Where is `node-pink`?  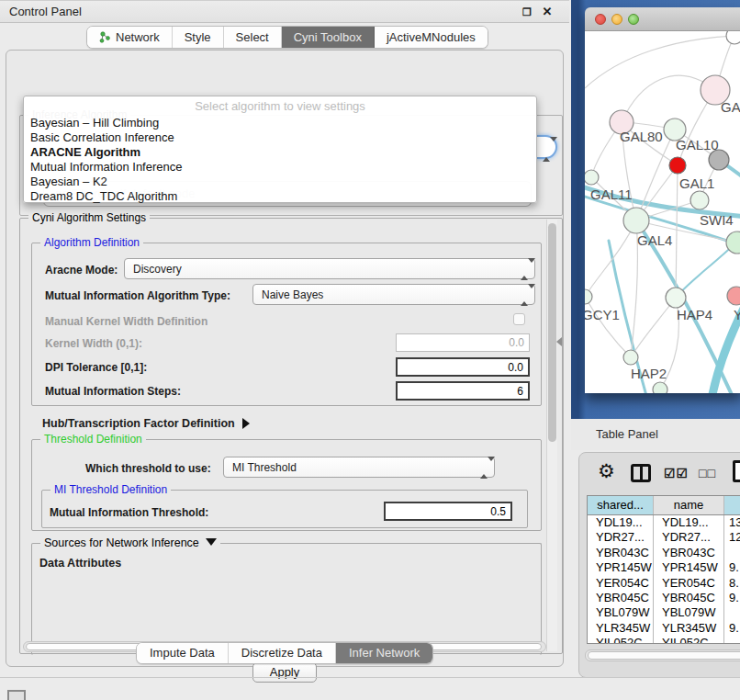
node-pink is located at coordinates (734, 296).